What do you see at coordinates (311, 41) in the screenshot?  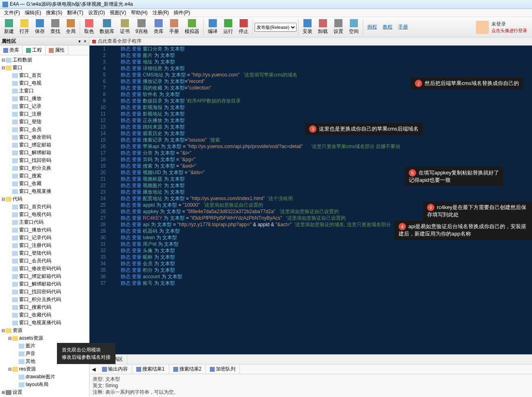 I see `editor-header: ⊠ 点此查看全部子程序` at bounding box center [311, 41].